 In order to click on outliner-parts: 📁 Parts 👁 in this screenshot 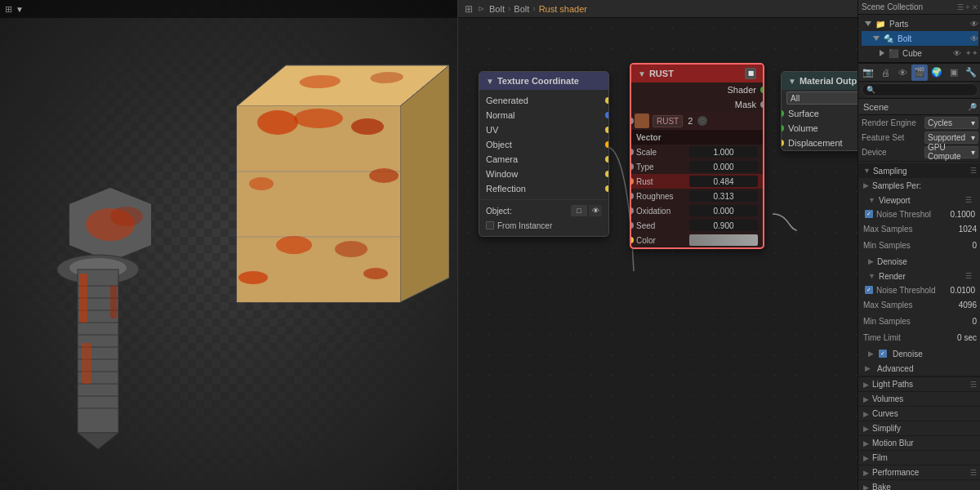, I will do `click(920, 24)`.